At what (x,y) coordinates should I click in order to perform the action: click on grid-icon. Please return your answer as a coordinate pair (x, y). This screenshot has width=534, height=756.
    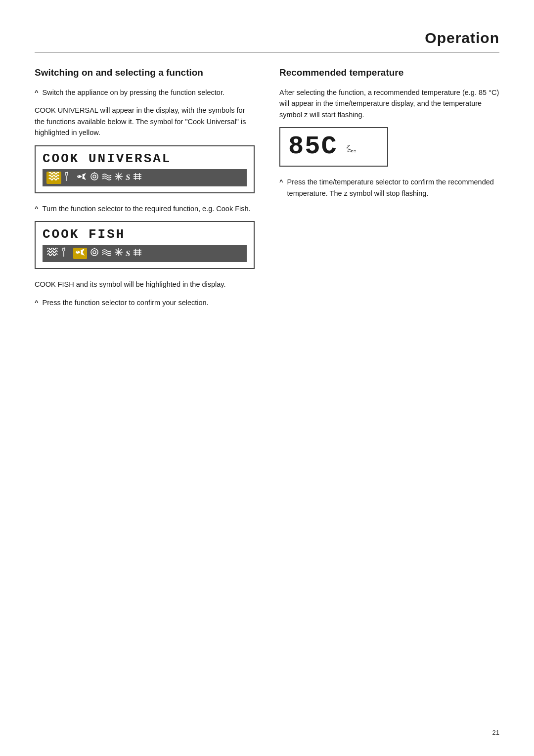
    Looking at the image, I should click on (137, 178).